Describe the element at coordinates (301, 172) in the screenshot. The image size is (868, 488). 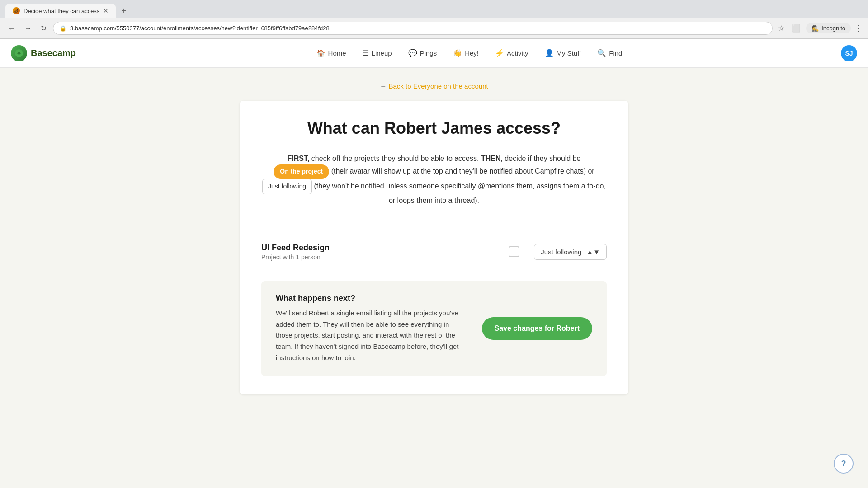
I see `on-the-project-badge: On the project` at that location.